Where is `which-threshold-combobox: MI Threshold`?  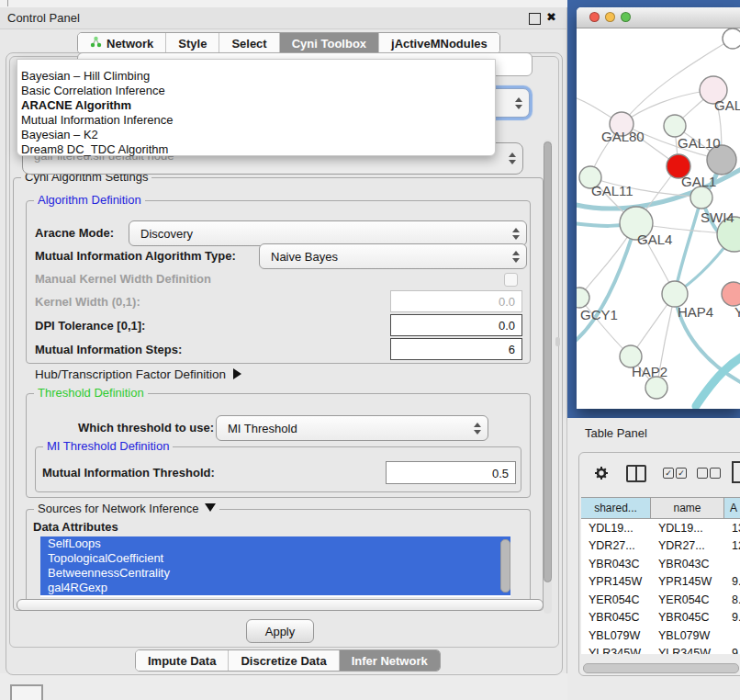 which-threshold-combobox: MI Threshold is located at coordinates (353, 428).